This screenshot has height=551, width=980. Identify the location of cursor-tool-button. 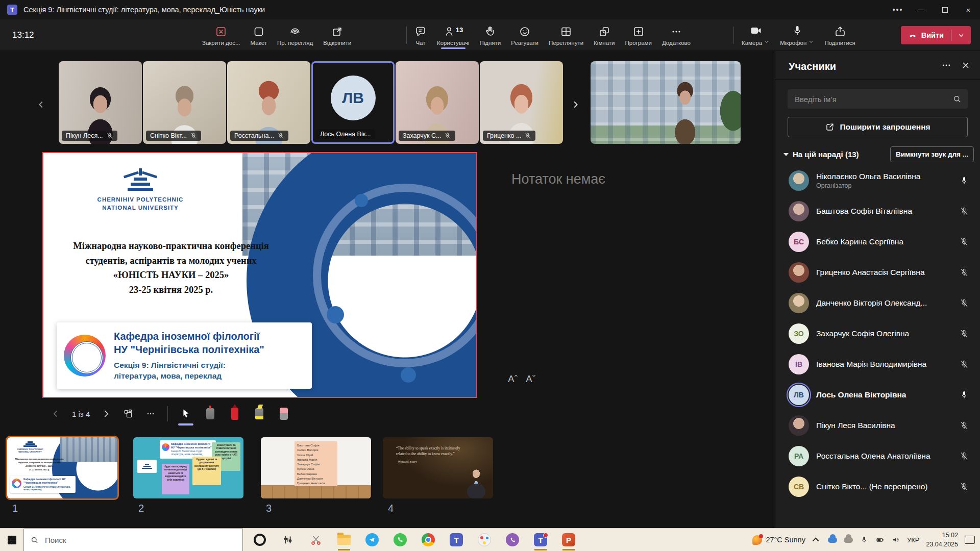
(186, 414).